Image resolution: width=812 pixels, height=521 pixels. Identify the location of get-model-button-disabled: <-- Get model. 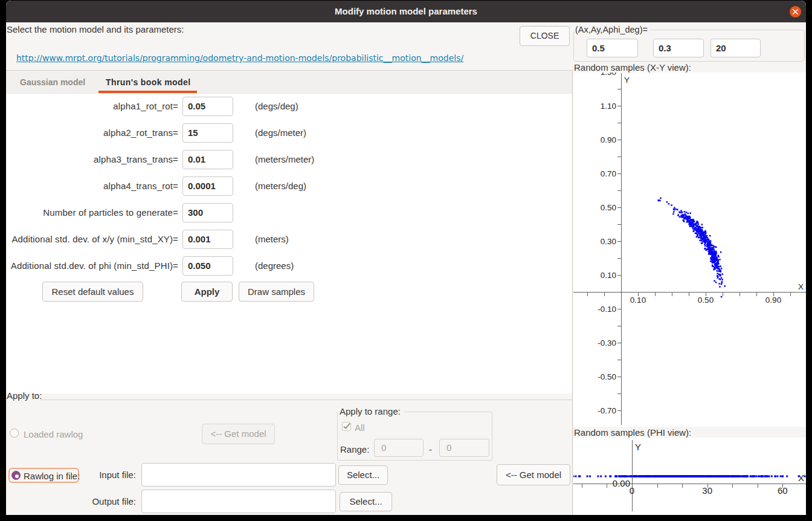
(238, 434).